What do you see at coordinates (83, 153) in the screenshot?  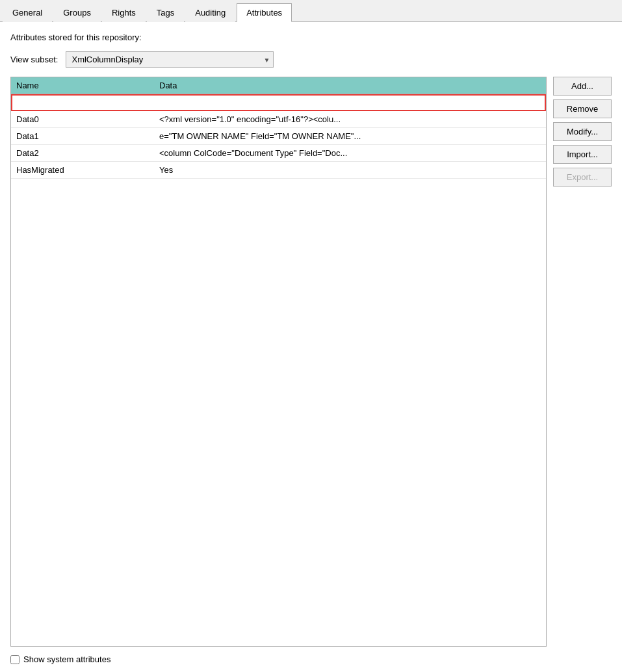 I see `cell-name: Data2` at bounding box center [83, 153].